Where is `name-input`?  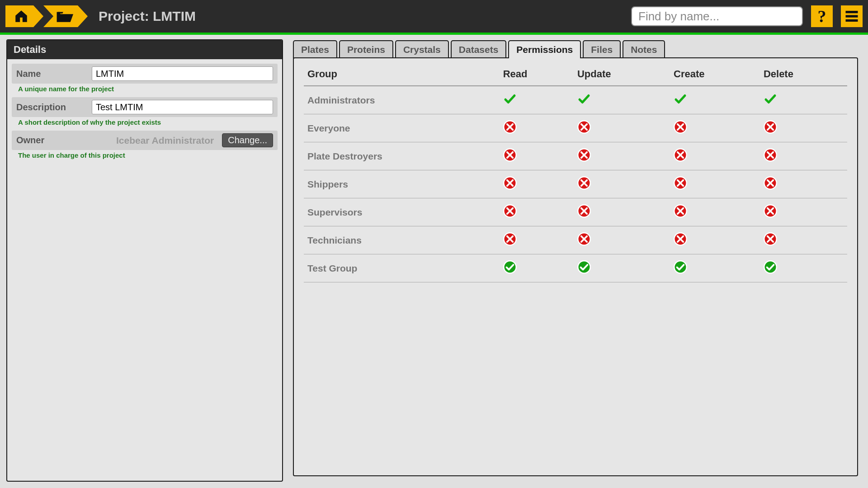
name-input is located at coordinates (183, 74).